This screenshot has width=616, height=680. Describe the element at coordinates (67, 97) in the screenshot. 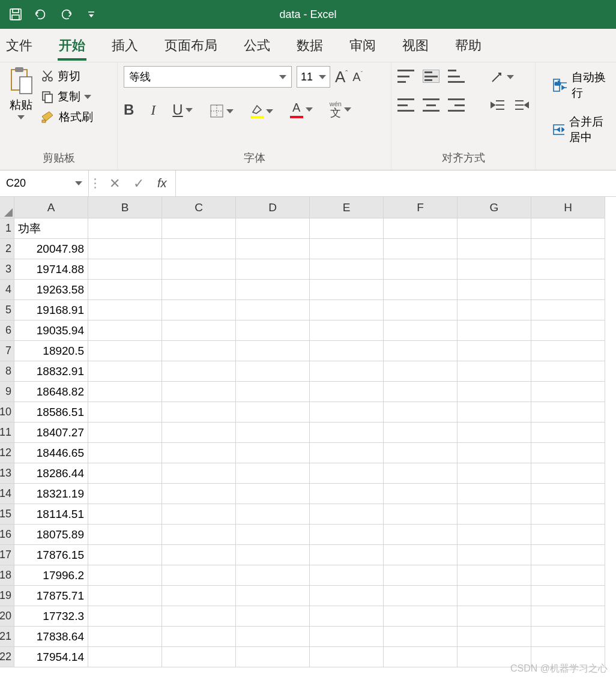

I see `copy-button: 复制` at that location.